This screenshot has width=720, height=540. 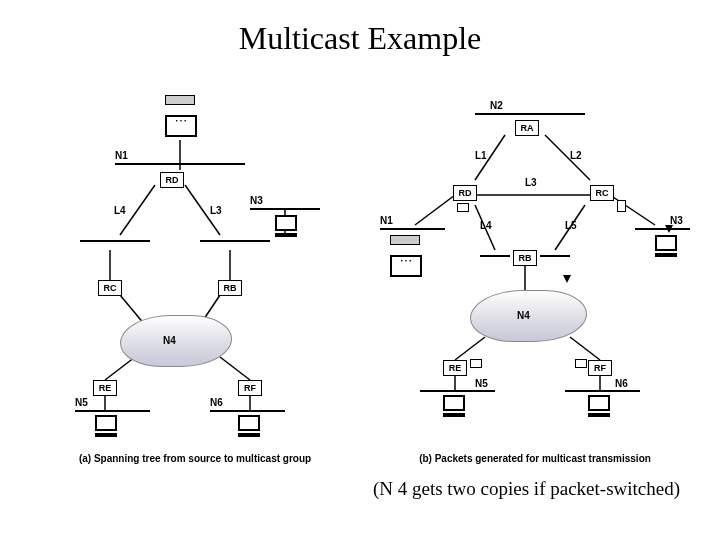 What do you see at coordinates (535, 458) in the screenshot?
I see `diagram-caption: (b) Packets generated for multicast tran…` at bounding box center [535, 458].